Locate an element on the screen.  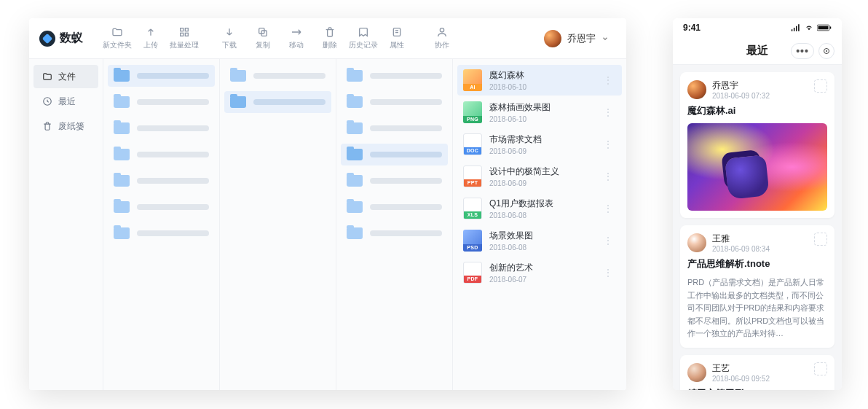
card-body: PRD（产品需求文档）是产品新人日常工作中输出最多的文档类型，而不同公司不同团队… is located at coordinates (757, 308).